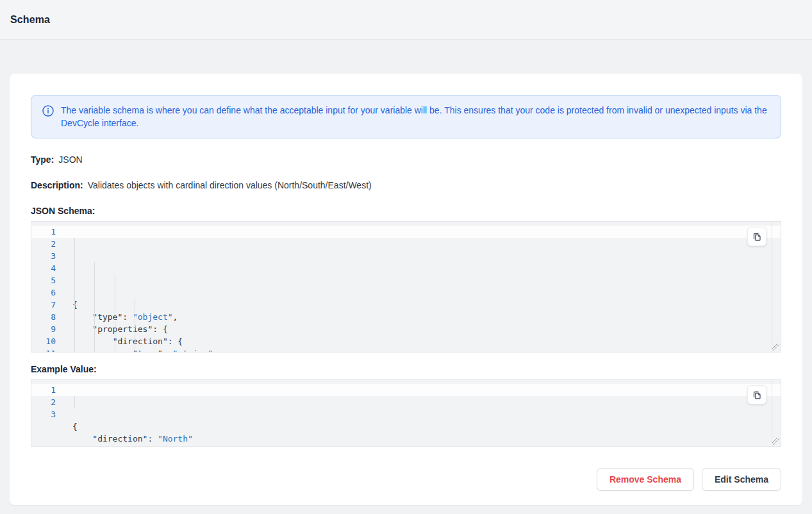 The image size is (812, 514). Describe the element at coordinates (44, 281) in the screenshot. I see `line-number: 5` at that location.